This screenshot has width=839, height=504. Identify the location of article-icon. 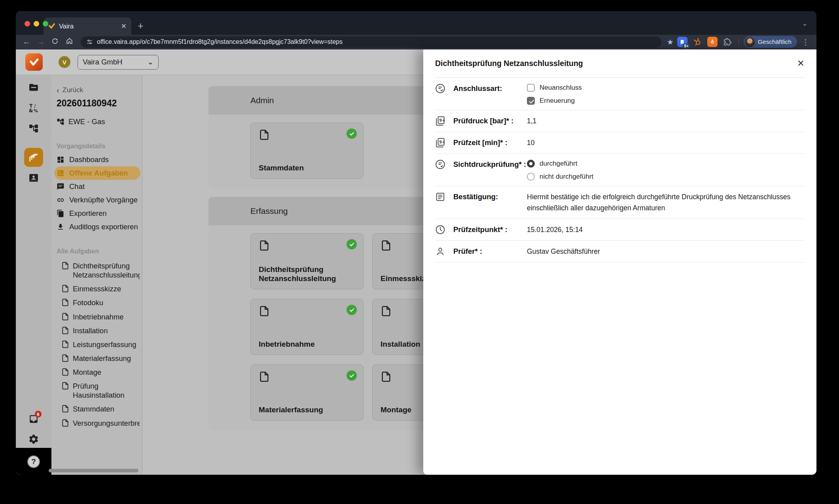
(440, 197).